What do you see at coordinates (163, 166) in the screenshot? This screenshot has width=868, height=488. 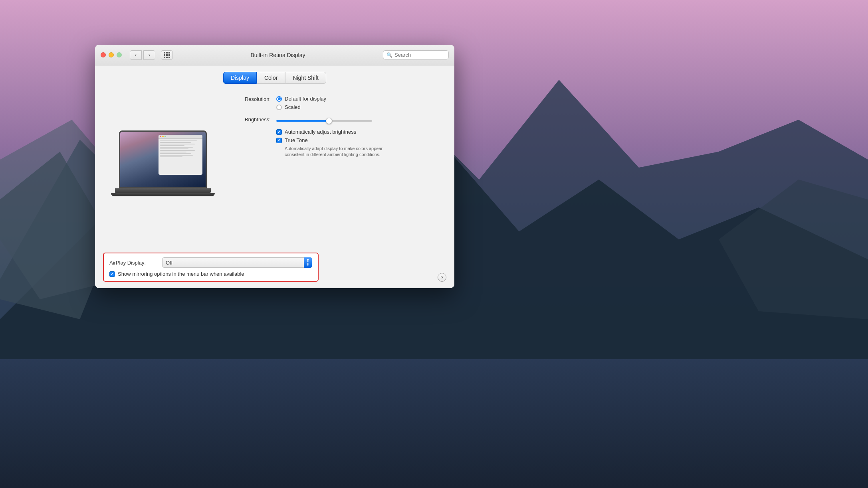 I see `laptop-area` at bounding box center [163, 166].